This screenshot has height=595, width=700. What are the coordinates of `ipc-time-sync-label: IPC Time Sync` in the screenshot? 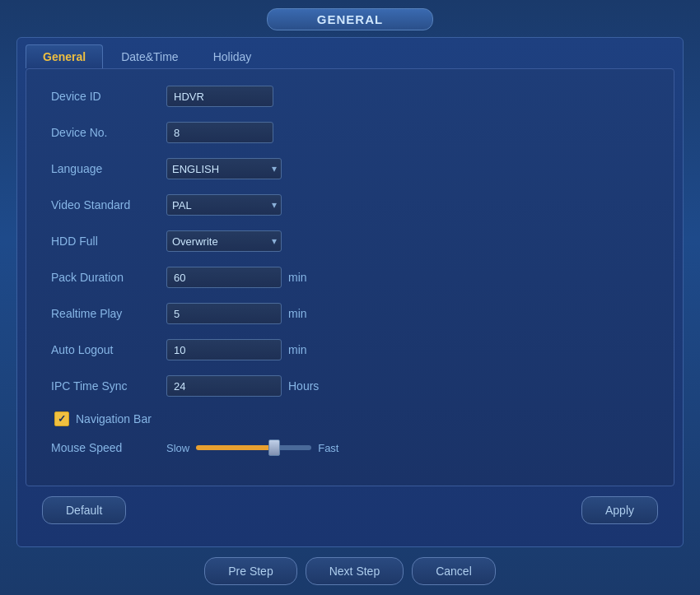 It's located at (109, 386).